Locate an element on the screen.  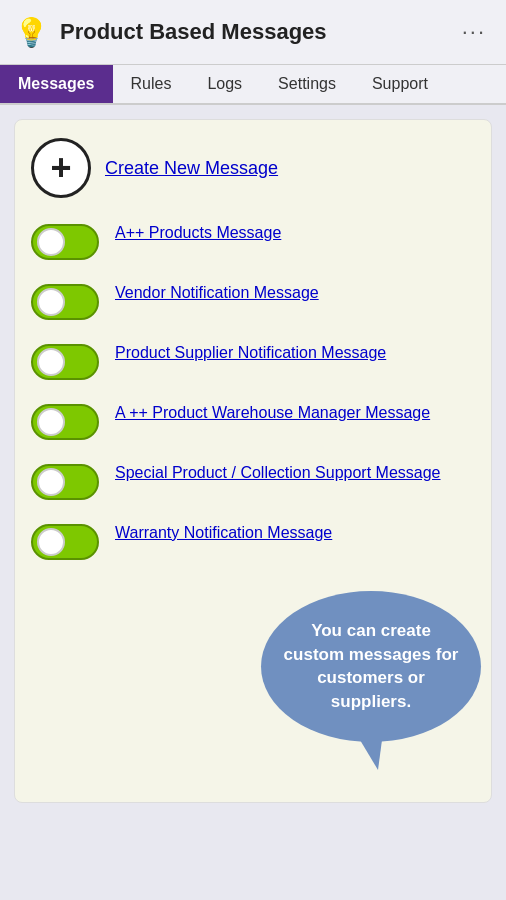
message-item-1: A++ Products Message is located at coordinates (253, 241).